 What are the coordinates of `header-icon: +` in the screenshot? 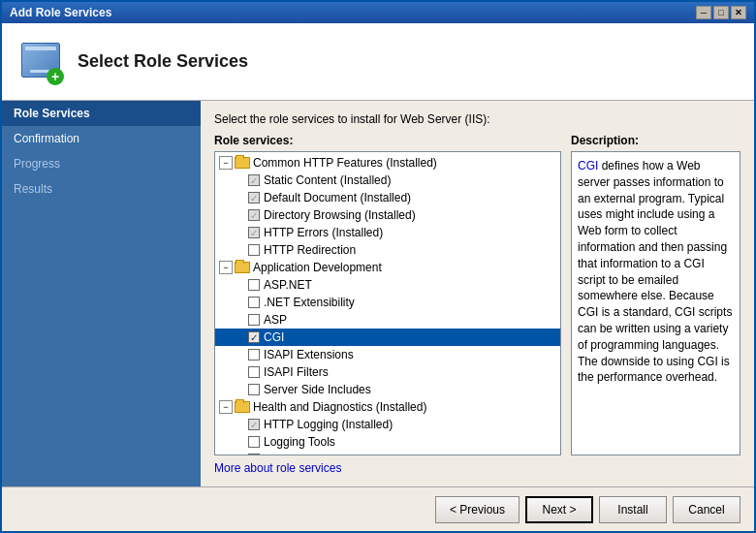 It's located at (41, 62).